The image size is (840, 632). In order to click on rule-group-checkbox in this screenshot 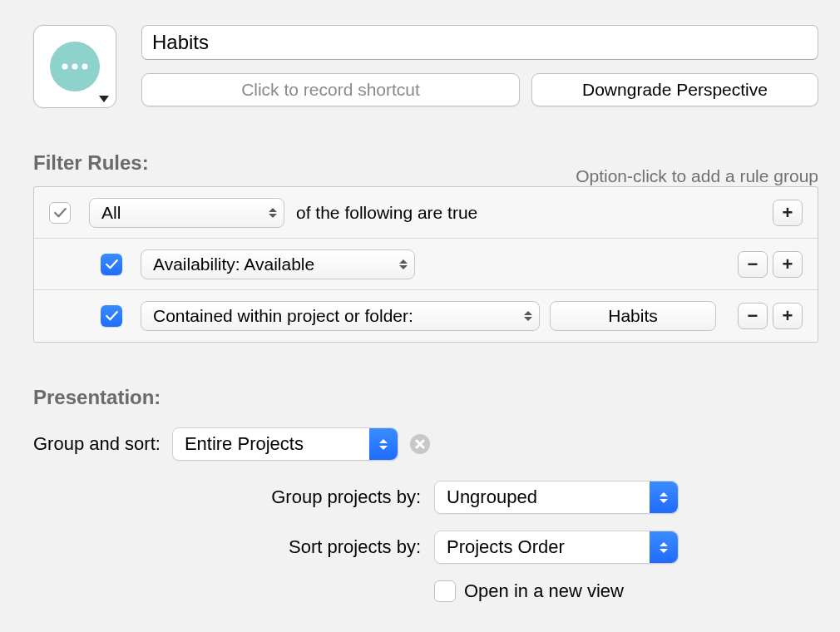, I will do `click(60, 213)`.